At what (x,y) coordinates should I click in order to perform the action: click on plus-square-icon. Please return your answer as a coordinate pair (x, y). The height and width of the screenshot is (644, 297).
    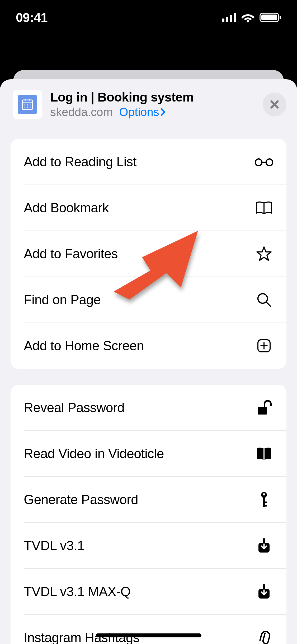
    Looking at the image, I should click on (264, 346).